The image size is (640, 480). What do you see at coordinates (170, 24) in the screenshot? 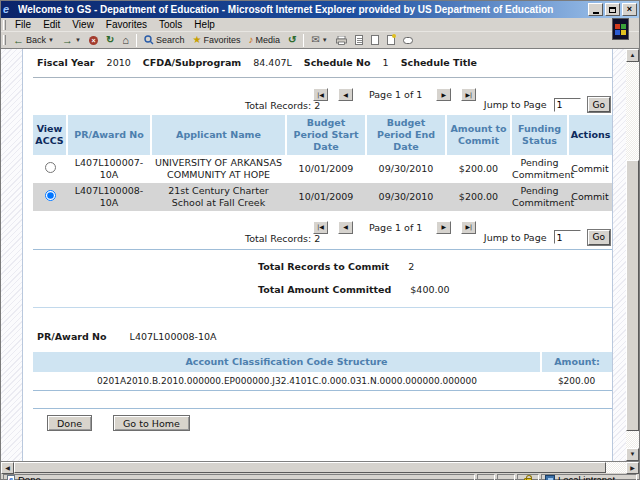
I see `menu-tools: Tools` at bounding box center [170, 24].